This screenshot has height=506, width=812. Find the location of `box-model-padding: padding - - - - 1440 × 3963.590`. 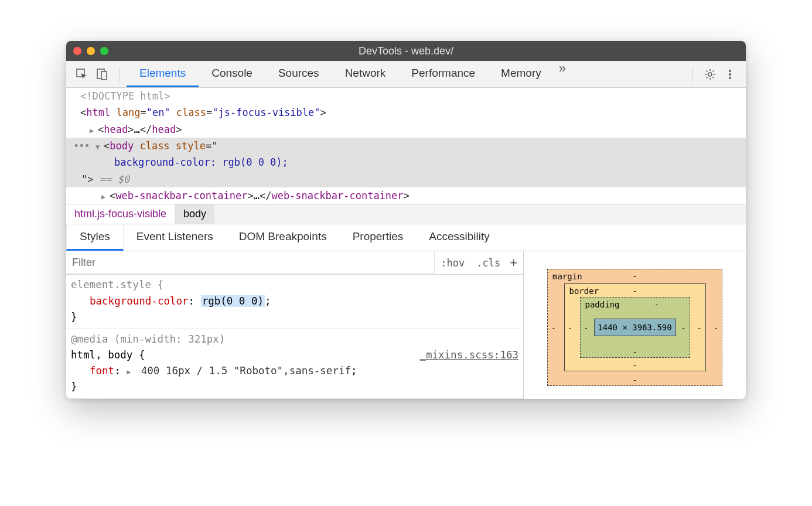

box-model-padding: padding - - - - 1440 × 3963.590 is located at coordinates (635, 327).